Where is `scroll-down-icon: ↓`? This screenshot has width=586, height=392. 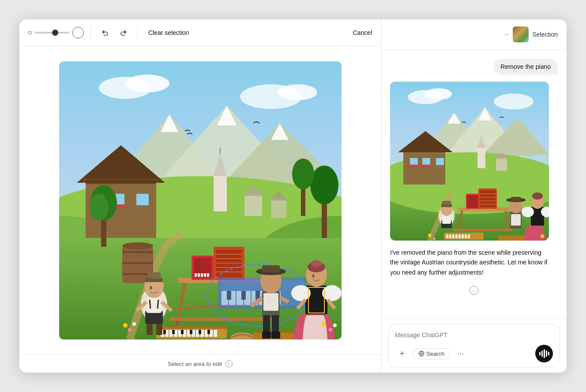 scroll-down-icon: ↓ is located at coordinates (474, 290).